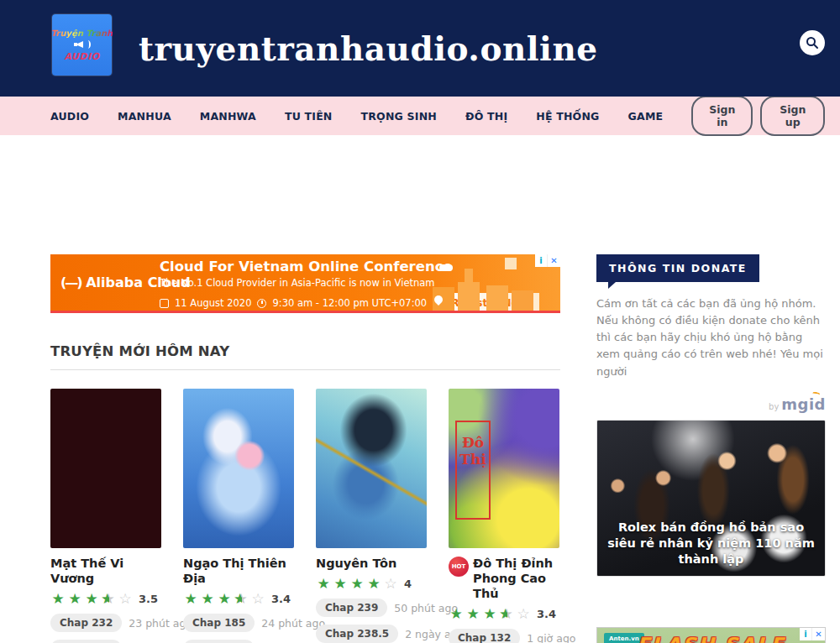 Image resolution: width=840 pixels, height=643 pixels. I want to click on comic-title: Mạt Thế Vi Vương, so click(106, 571).